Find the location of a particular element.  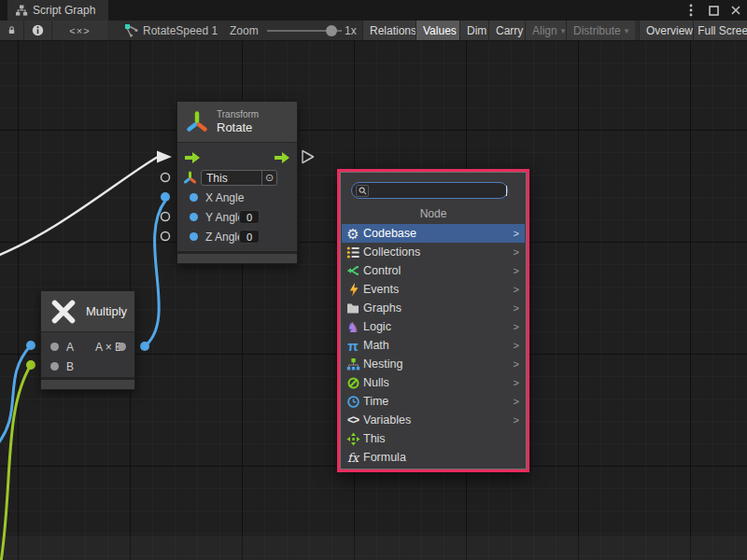

finder-item-nesting: Nesting > is located at coordinates (433, 364).